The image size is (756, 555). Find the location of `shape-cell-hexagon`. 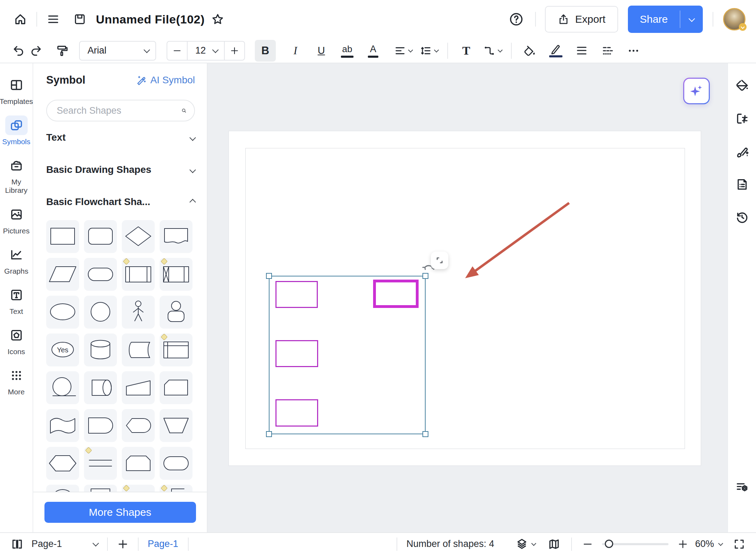

shape-cell-hexagon is located at coordinates (63, 463).